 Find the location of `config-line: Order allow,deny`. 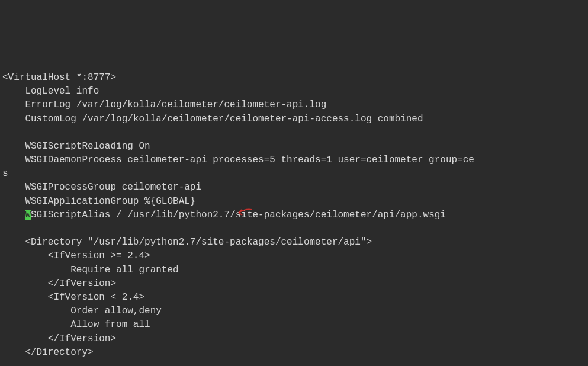

config-line: Order allow,deny is located at coordinates (82, 311).